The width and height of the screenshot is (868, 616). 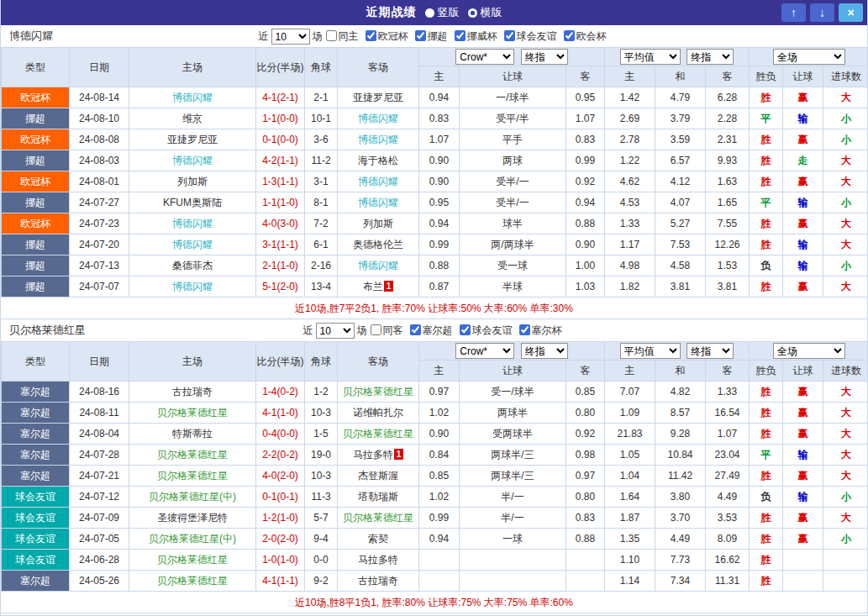 I want to click on panel-title: 近期战绩, so click(x=392, y=13).